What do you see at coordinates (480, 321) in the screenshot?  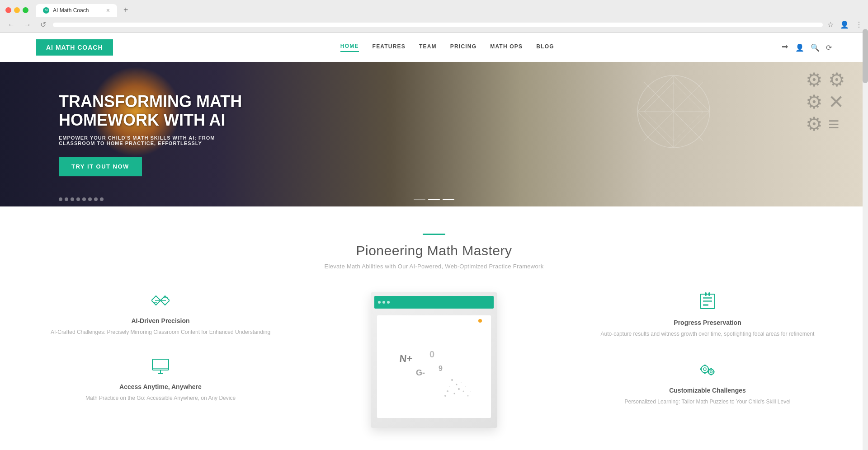 I see `orange-dot-accent` at bounding box center [480, 321].